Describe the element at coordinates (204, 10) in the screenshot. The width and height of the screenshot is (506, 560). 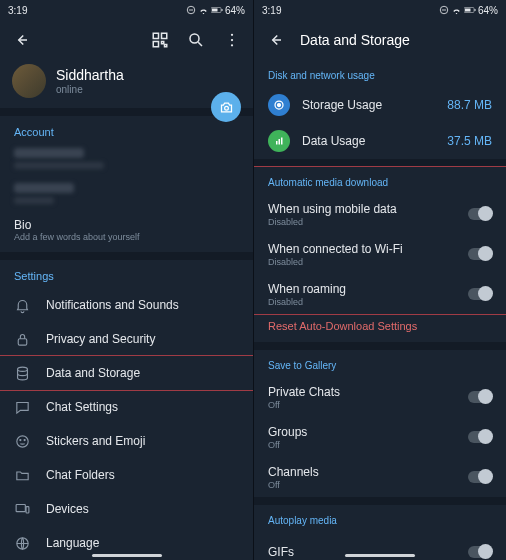
I see `wifi-icon` at that location.